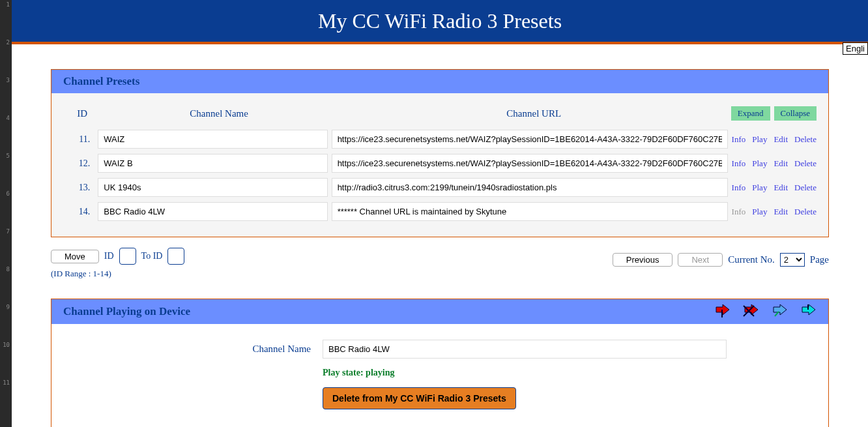 Image resolution: width=868 pixels, height=427 pixels. I want to click on row-id: 13., so click(78, 188).